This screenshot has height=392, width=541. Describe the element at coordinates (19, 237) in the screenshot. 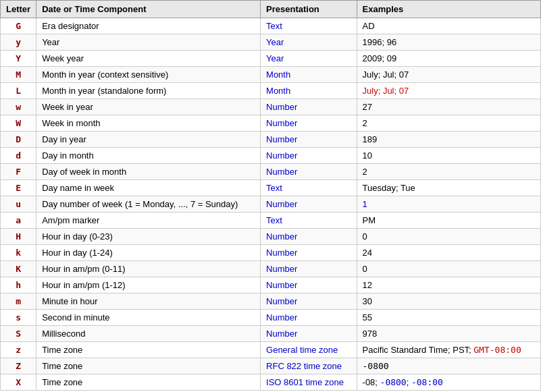

I see `cell-letter: H` at that location.